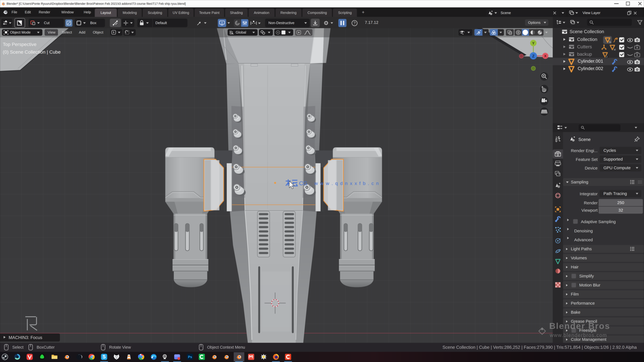 Image resolution: width=644 pixels, height=362 pixels. What do you see at coordinates (190, 357) in the screenshot?
I see `svg-text: Ps` at bounding box center [190, 357].